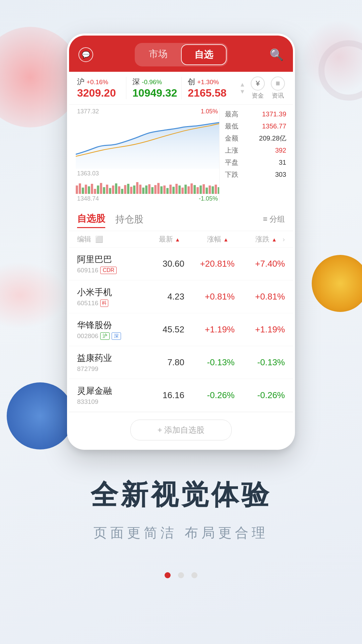 This screenshot has width=362, height=644. I want to click on index-sz-value: 10949.32, so click(157, 93).